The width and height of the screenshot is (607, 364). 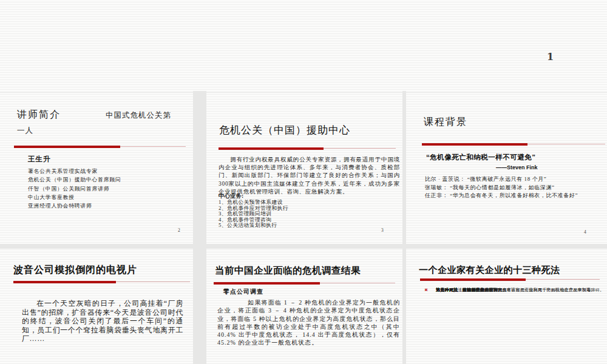 I want to click on slide-thumbnail-thirteen-deaths: 一个企业家有关企业的十三种死法 □第一种死法：不正当竞争。 ×第二种死法：碰到恶…, so click(x=506, y=306).